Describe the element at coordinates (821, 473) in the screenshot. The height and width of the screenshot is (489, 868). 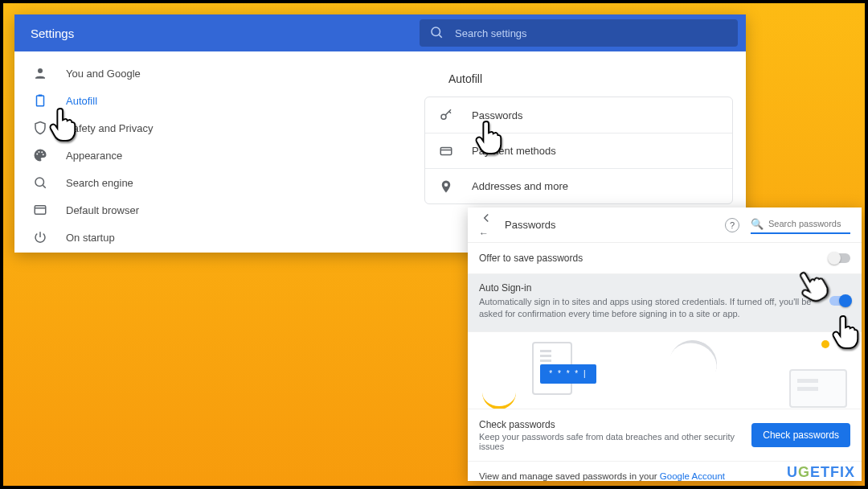
I see `watermark: UGETFIX` at that location.